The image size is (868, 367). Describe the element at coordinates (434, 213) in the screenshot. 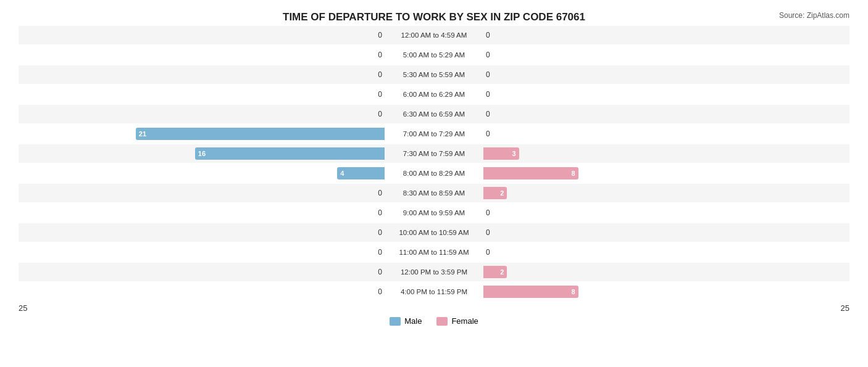

I see `table-row: 0 9:00 AM to 9:59 AM 0` at that location.